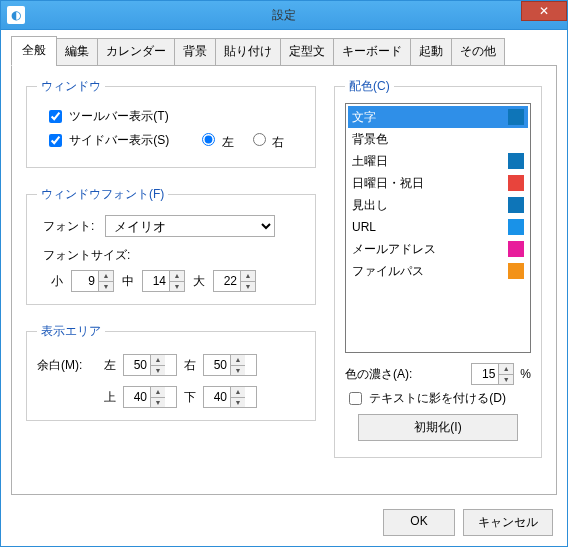  I want to click on color-item: 日曜日・祝日, so click(438, 183).